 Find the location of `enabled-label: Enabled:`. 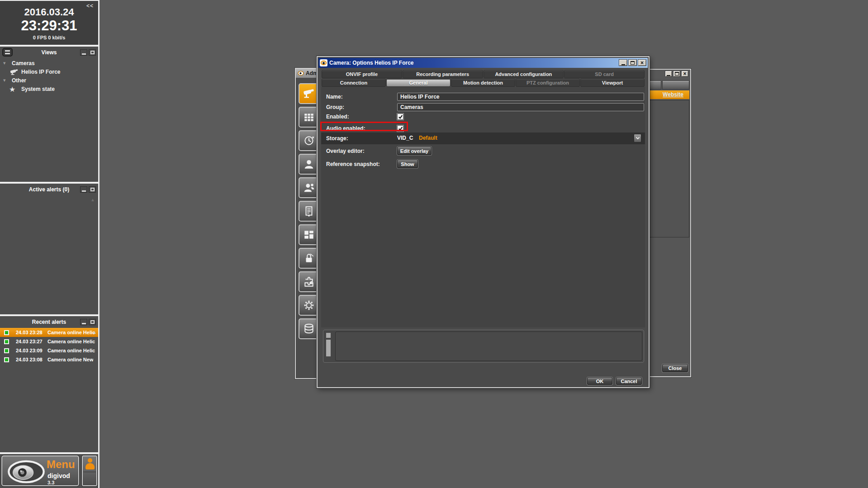

enabled-label: Enabled: is located at coordinates (337, 117).